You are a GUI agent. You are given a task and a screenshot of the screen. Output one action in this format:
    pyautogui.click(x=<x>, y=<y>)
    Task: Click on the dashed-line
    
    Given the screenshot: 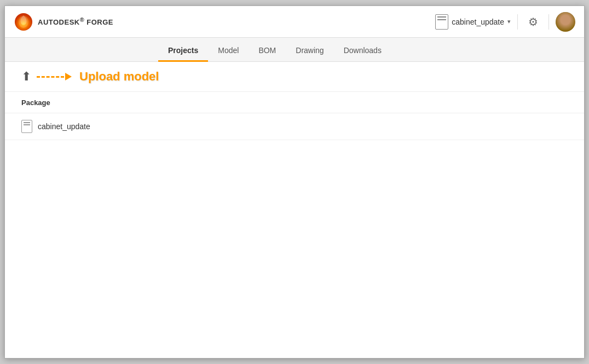 What is the action you would take?
    pyautogui.click(x=50, y=77)
    